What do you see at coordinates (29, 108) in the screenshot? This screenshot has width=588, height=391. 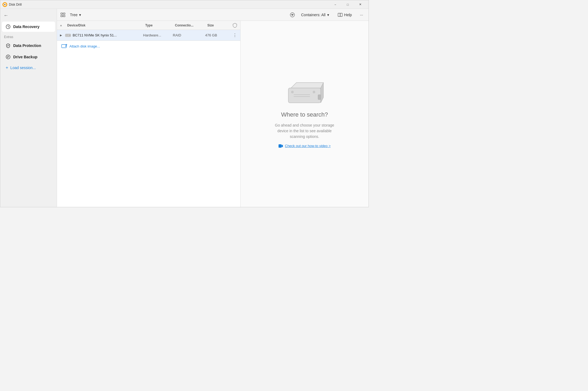 I see `sidebar: ← Data Recovery Extras Data Protection` at bounding box center [29, 108].